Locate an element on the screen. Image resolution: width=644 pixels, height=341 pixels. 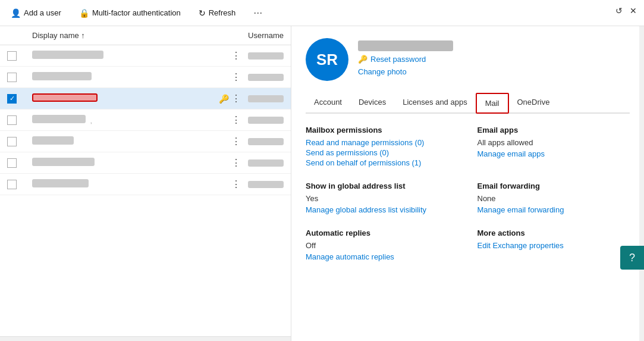
user-header: SR 🔑 Reset password Change photo is located at coordinates (467, 60).